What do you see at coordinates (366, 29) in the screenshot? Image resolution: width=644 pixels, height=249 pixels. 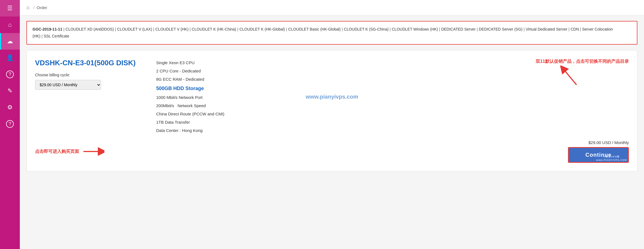 I see `nav-item-cloudlet-k-sg: CLOUDLET K (SG-China)` at bounding box center [366, 29].